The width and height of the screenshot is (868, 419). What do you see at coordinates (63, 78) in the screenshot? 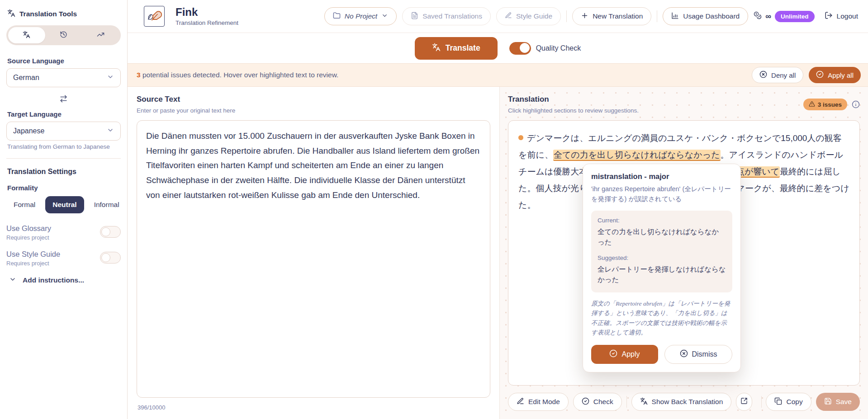
I see `source-language-select: German` at bounding box center [63, 78].